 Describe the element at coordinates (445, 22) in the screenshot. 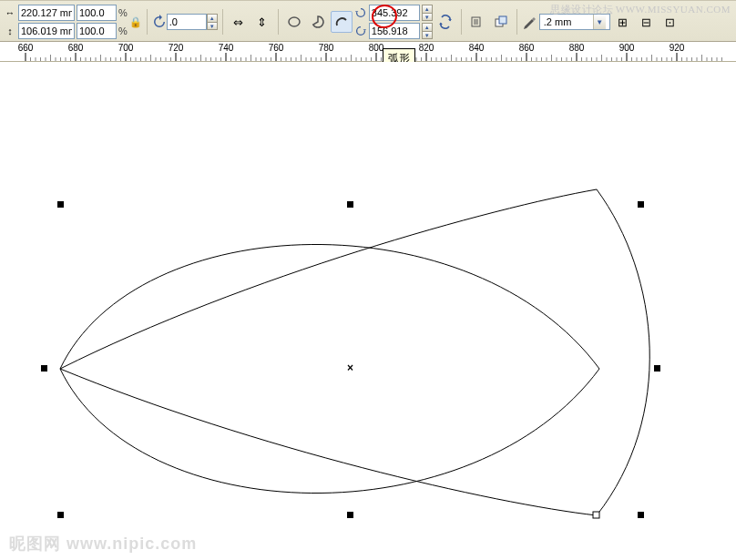

I see `swap-angles-button` at that location.